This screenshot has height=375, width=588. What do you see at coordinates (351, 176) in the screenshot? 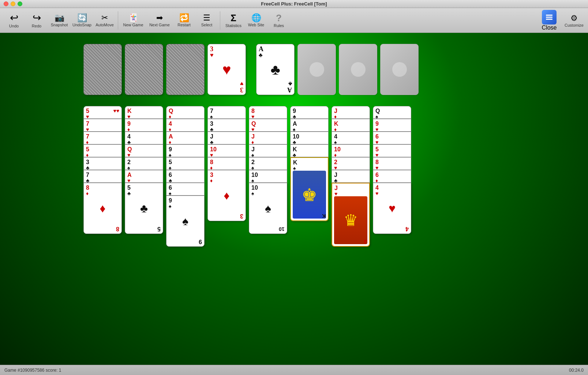
I see `col7-card-6: J ♣` at bounding box center [351, 176].